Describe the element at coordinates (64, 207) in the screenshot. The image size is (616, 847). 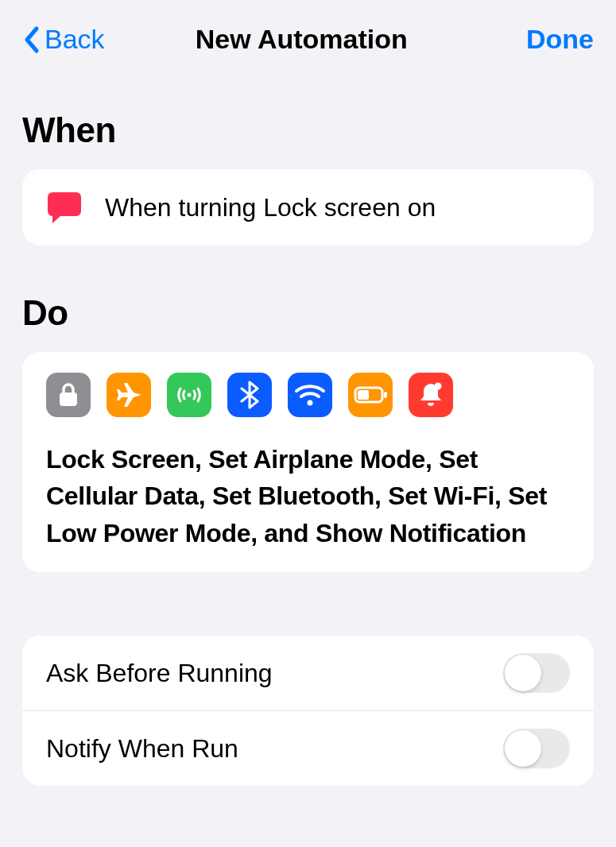
I see `speech-bubble-icon` at that location.